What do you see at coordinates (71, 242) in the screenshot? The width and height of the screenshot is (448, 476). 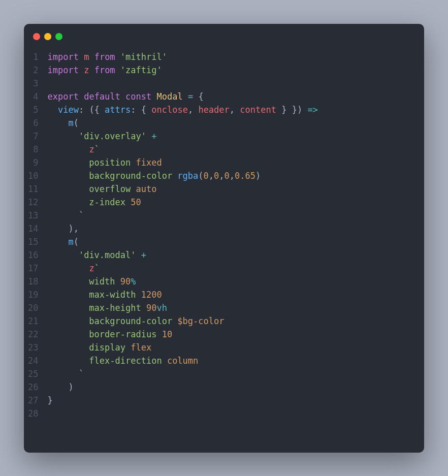 I see `token: m` at bounding box center [71, 242].